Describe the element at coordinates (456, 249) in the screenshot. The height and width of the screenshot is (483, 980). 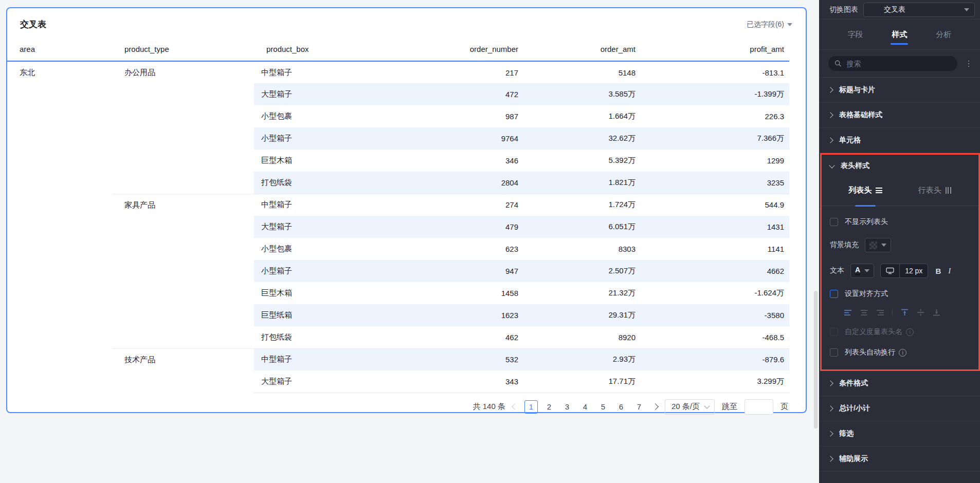
I see `cell-order-number: 623` at that location.